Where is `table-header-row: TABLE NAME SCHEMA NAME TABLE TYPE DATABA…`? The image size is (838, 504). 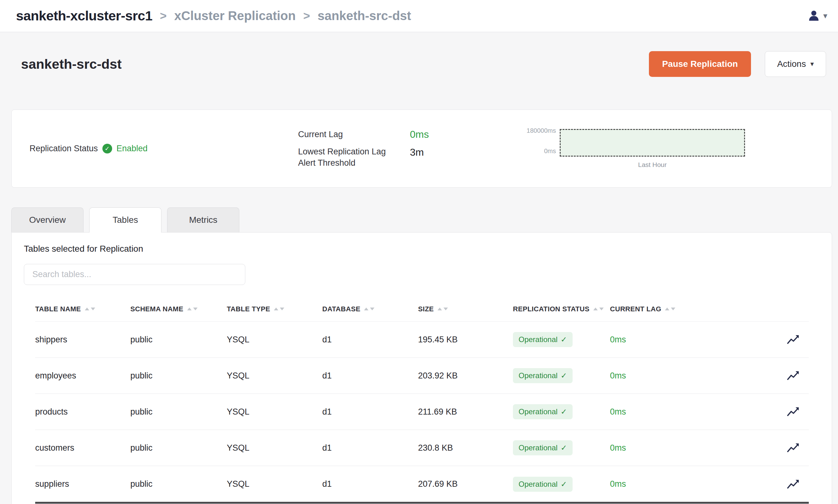
table-header-row: TABLE NAME SCHEMA NAME TABLE TYPE DATABA… is located at coordinates (422, 309).